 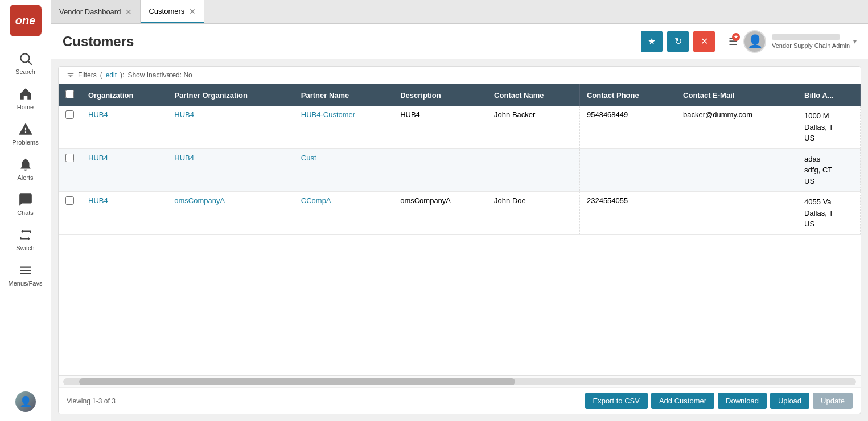 What do you see at coordinates (112, 75) in the screenshot?
I see `filters-edit-link: edit` at bounding box center [112, 75].